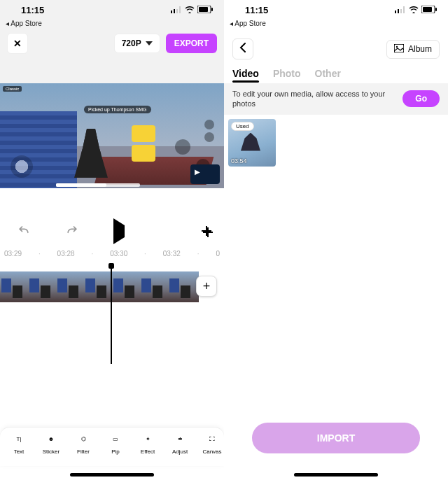  Describe the element at coordinates (24, 232) in the screenshot. I see `undo-button` at that location.